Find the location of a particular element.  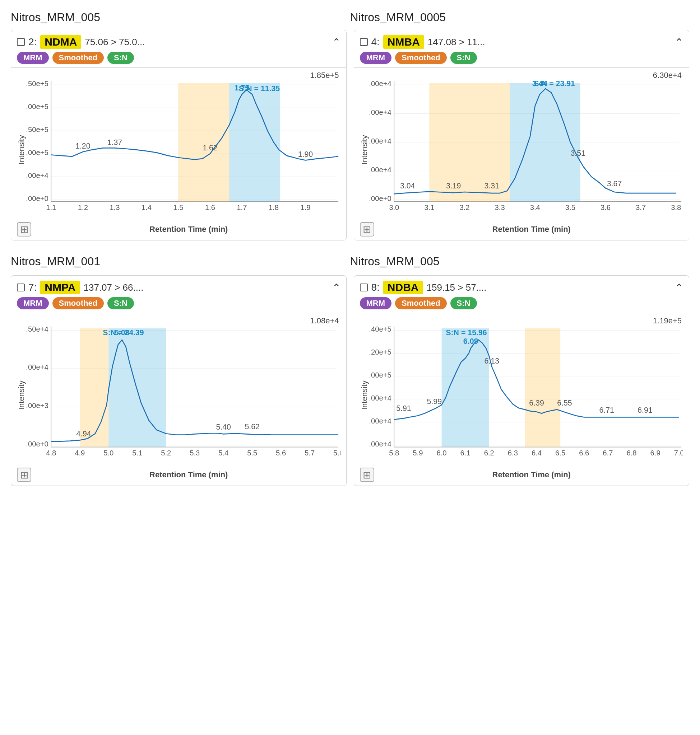

svg-text: 2.50e+5 is located at coordinates (37, 84).